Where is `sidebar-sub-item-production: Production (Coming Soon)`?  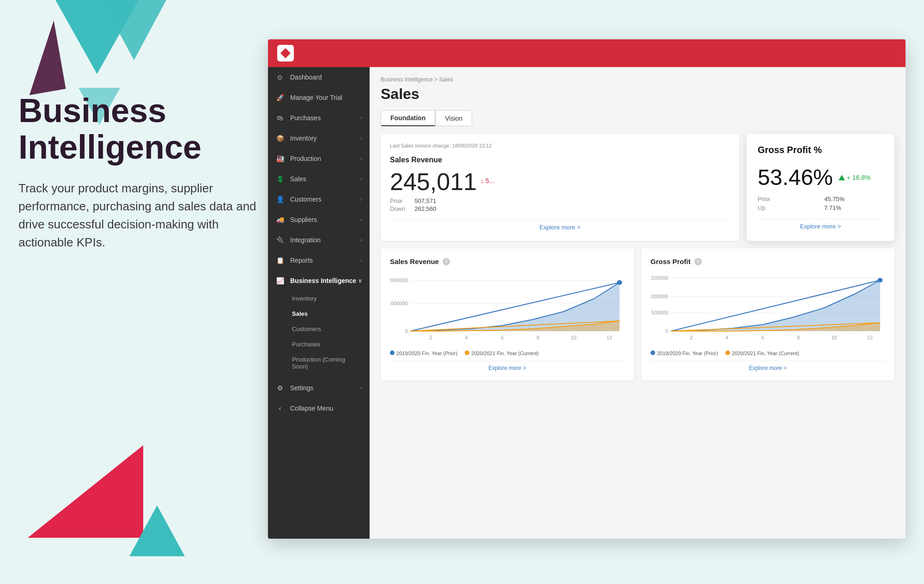
sidebar-sub-item-production: Production (Coming Soon) is located at coordinates (319, 363).